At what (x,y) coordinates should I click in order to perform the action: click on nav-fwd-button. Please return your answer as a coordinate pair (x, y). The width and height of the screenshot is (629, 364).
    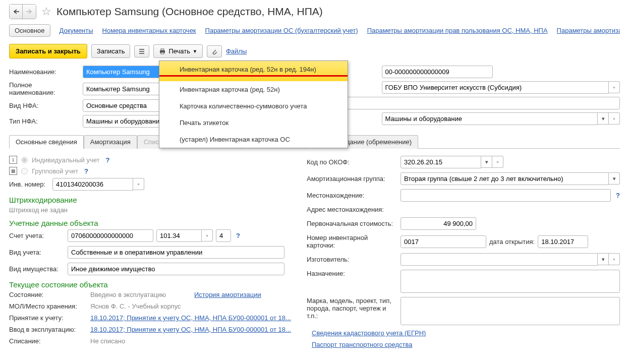
    Looking at the image, I should click on (29, 12).